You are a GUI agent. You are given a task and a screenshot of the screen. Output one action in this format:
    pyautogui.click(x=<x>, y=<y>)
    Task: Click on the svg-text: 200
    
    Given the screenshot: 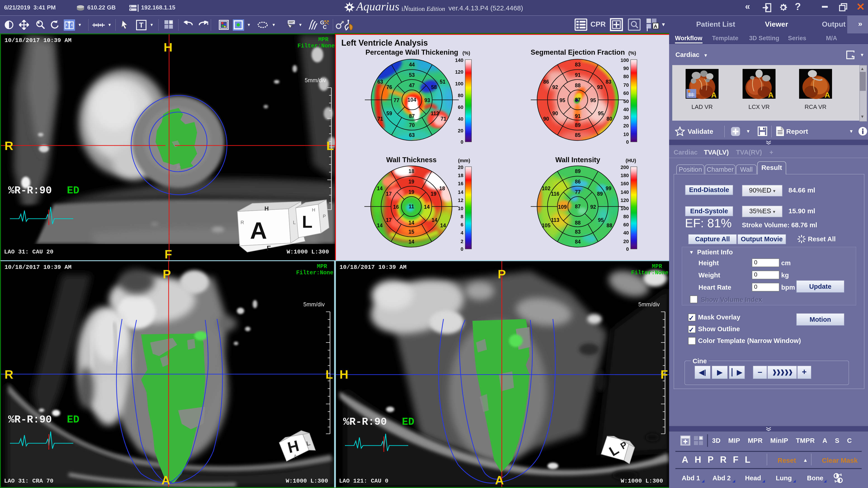 What is the action you would take?
    pyautogui.click(x=625, y=167)
    